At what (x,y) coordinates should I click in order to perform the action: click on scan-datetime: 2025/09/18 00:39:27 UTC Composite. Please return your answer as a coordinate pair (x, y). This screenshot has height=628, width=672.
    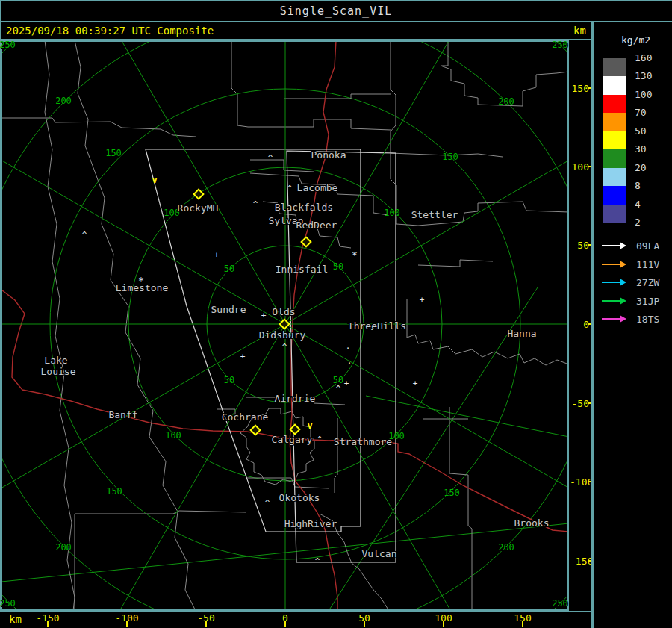
    Looking at the image, I should click on (110, 31).